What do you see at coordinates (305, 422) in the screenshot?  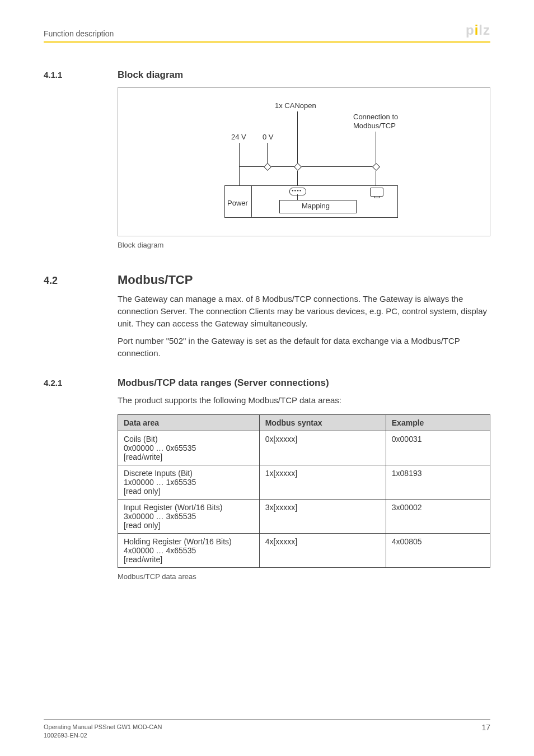 I see `table-header-row: Data area Modbus syntax Example` at bounding box center [305, 422].